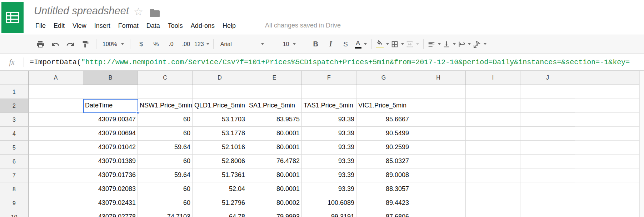  Describe the element at coordinates (439, 78) in the screenshot. I see `column-header-h: H` at that location.